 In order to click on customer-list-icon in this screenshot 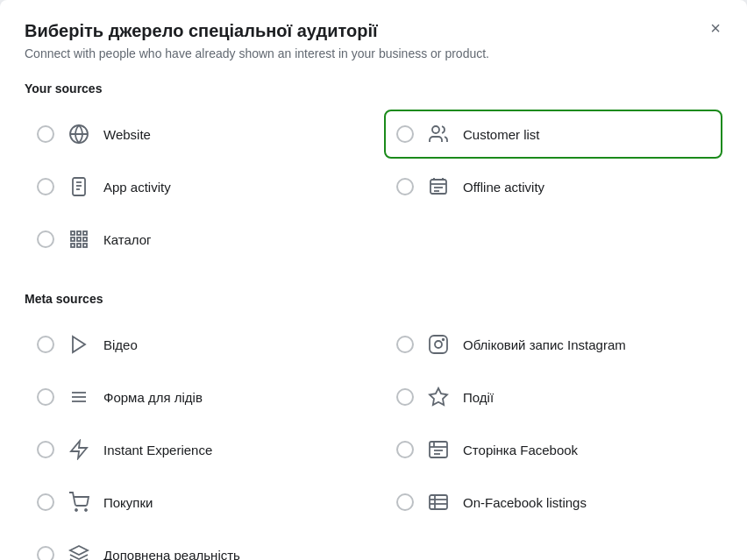, I will do `click(438, 134)`.